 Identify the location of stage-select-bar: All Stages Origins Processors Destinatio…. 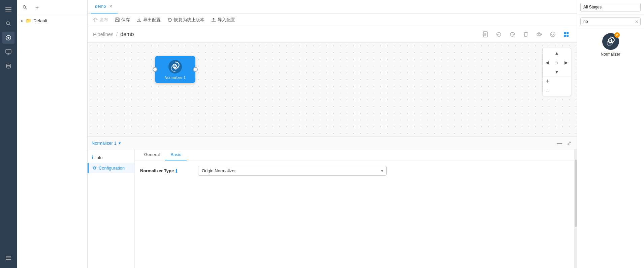
(610, 7).